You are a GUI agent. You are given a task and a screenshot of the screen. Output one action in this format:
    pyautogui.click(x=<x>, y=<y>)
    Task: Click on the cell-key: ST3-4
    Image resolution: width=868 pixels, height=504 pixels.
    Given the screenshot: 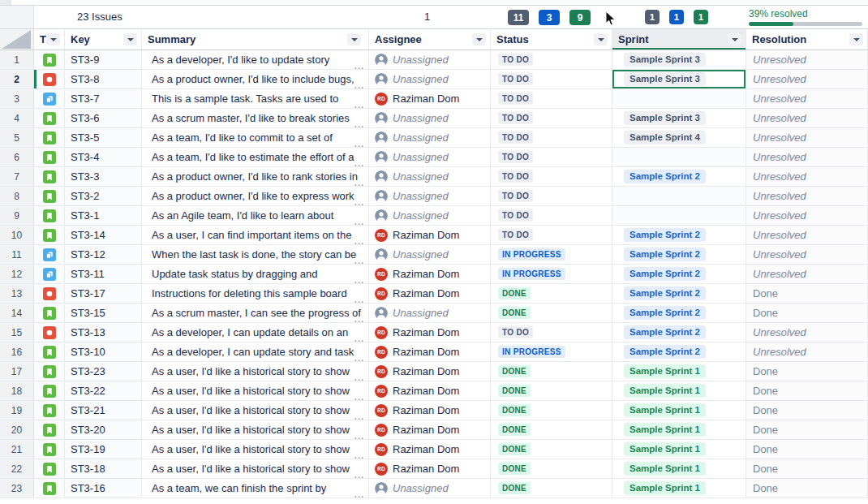 What is the action you would take?
    pyautogui.click(x=104, y=157)
    